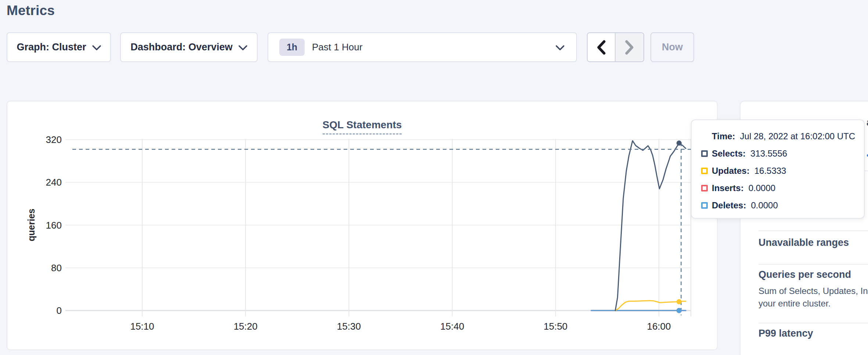  Describe the element at coordinates (59, 311) in the screenshot. I see `y-tick-label: 0` at that location.